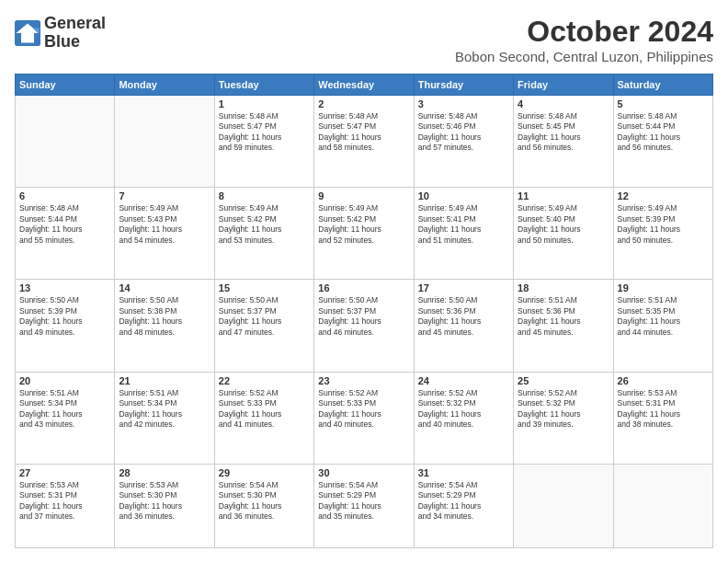 The image size is (728, 563). Describe the element at coordinates (65, 506) in the screenshot. I see `calendar-cell: 27Sunrise: 5:53 AM Sunset: 5:31 PM Dayli…` at that location.